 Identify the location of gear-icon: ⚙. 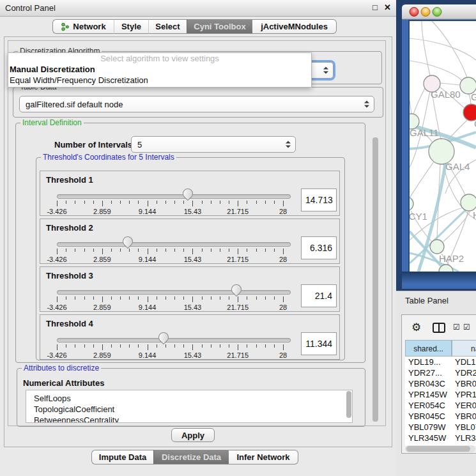
(417, 327).